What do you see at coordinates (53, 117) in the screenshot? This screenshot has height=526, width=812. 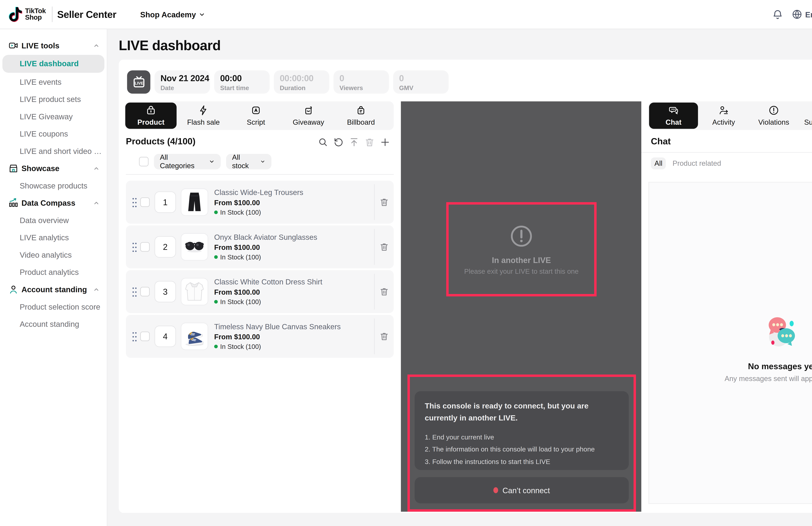 I see `sidebar-item-live-giveaway: LIVE Giveaway` at bounding box center [53, 117].